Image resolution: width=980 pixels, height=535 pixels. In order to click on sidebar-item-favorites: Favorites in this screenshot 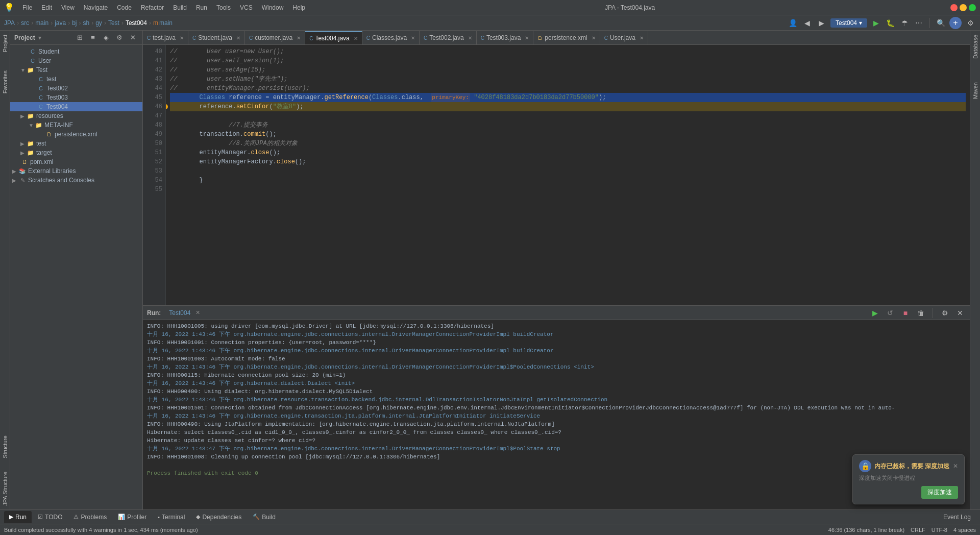, I will do `click(5, 82)`.